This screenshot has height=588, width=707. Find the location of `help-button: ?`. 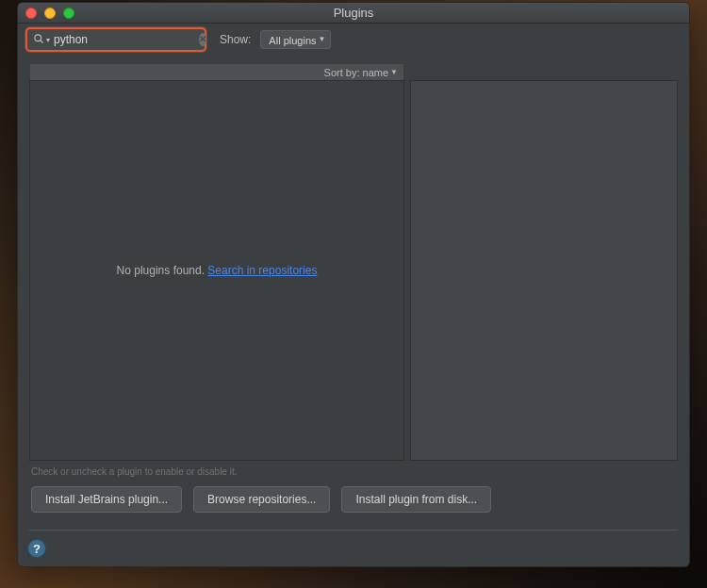

help-button: ? is located at coordinates (37, 548).